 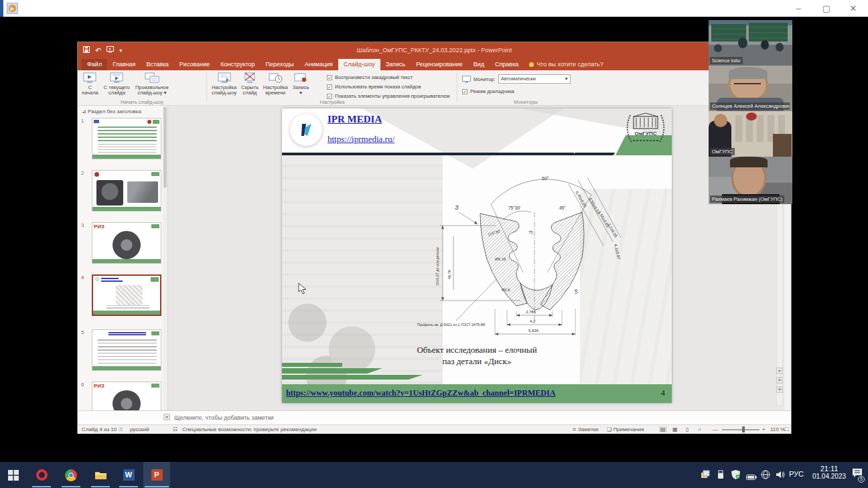 I want to click on svg-text: R1, so click(x=576, y=292).